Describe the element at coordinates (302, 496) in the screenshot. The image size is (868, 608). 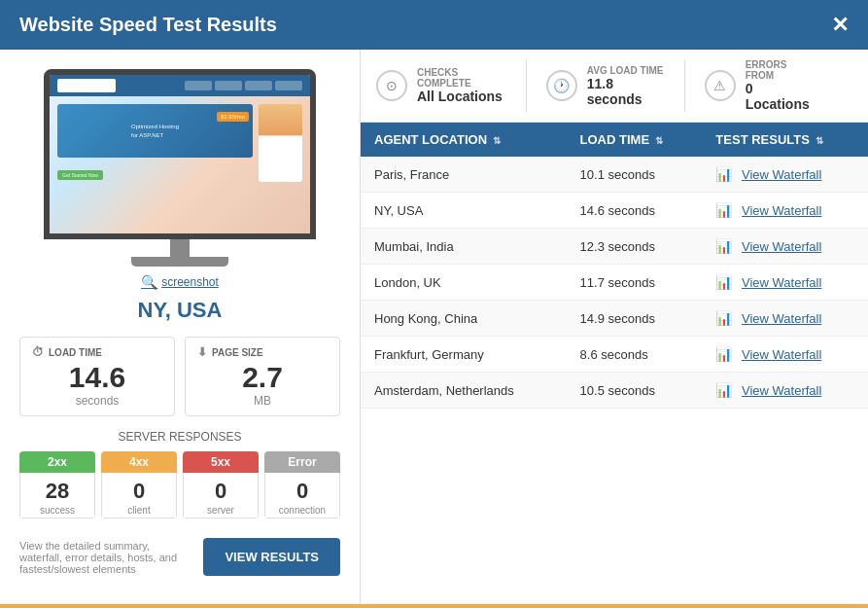
I see `resp-code-body: 0 connection` at that location.